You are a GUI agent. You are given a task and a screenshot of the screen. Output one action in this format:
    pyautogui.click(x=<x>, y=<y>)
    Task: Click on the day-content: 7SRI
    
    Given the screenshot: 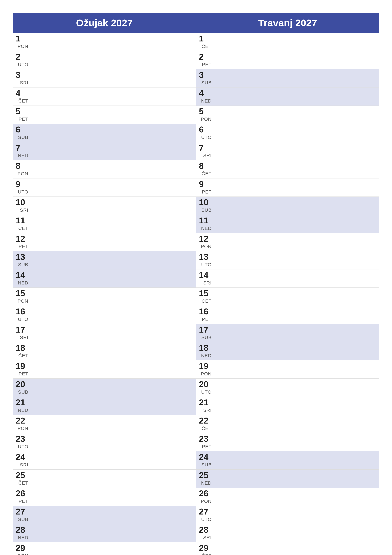 What is the action you would take?
    pyautogui.click(x=205, y=151)
    